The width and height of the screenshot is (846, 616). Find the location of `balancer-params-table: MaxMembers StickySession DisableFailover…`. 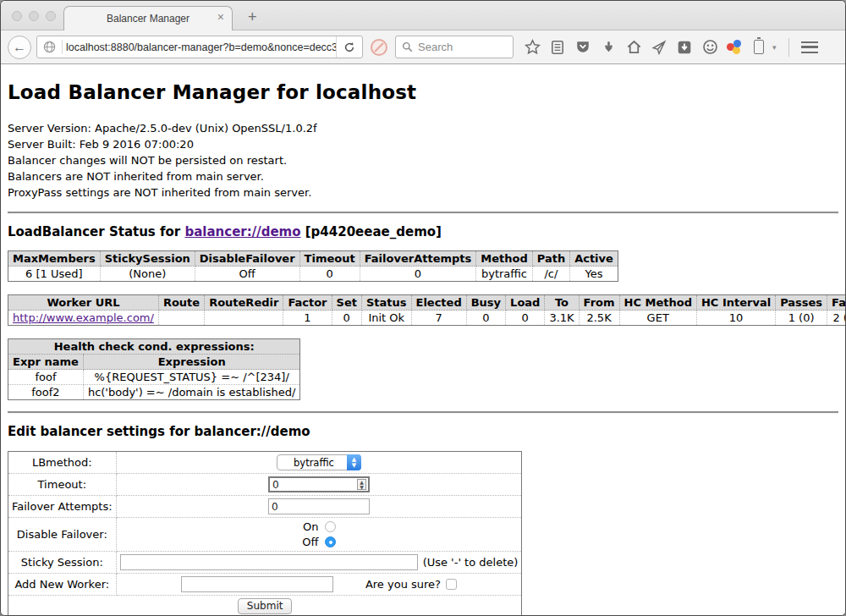

balancer-params-table: MaxMembers StickySession DisableFailover… is located at coordinates (313, 266).